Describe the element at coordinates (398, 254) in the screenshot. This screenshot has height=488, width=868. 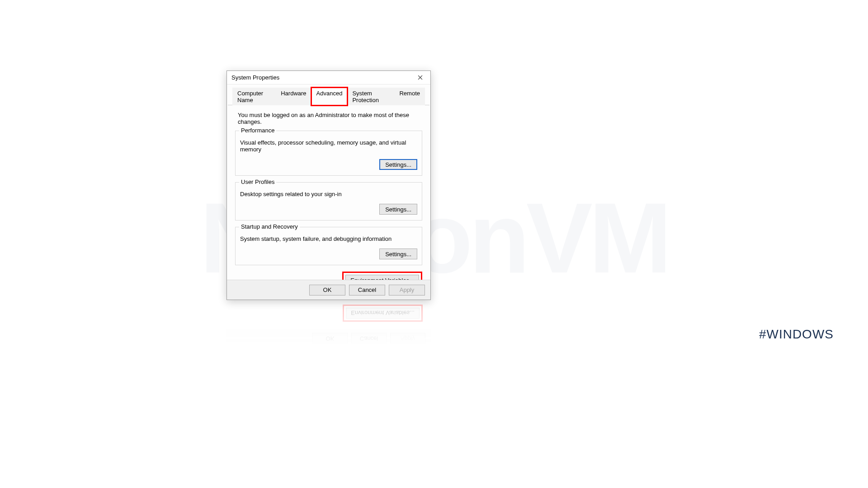
I see `startup-recovery-settings-button: Settings...` at that location.